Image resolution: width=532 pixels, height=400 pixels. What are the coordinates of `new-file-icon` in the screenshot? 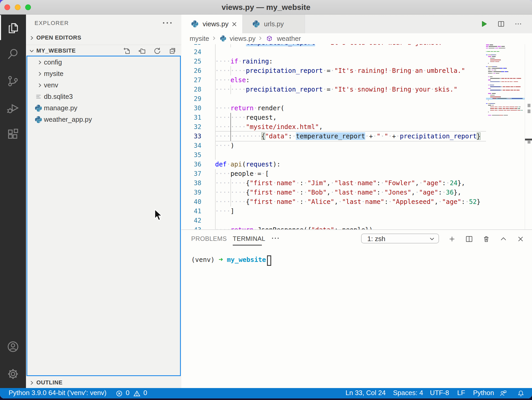 It's located at (127, 51).